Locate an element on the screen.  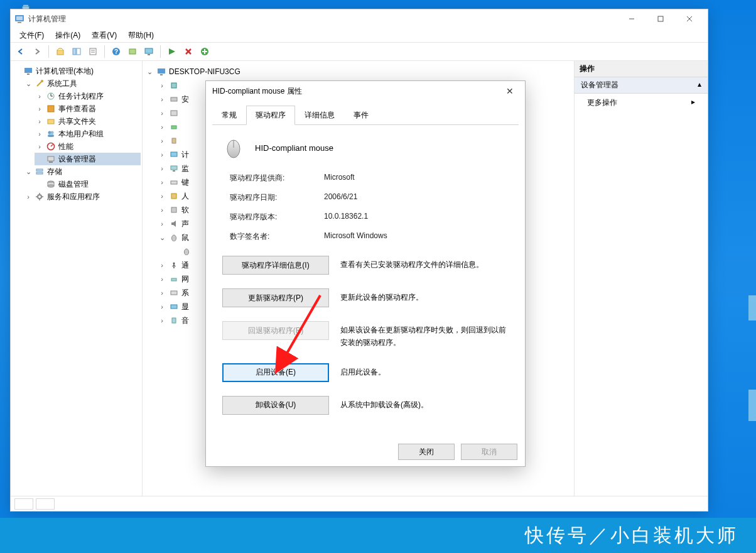
forward-button is located at coordinates (37, 52).